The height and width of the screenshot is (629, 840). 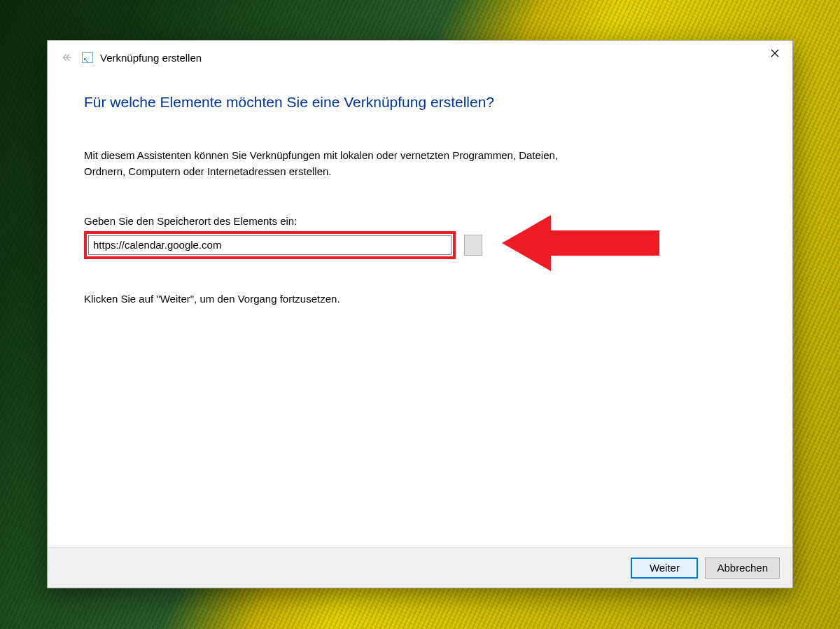 What do you see at coordinates (420, 57) in the screenshot?
I see `titlebar: Verknüpfung erstellen` at bounding box center [420, 57].